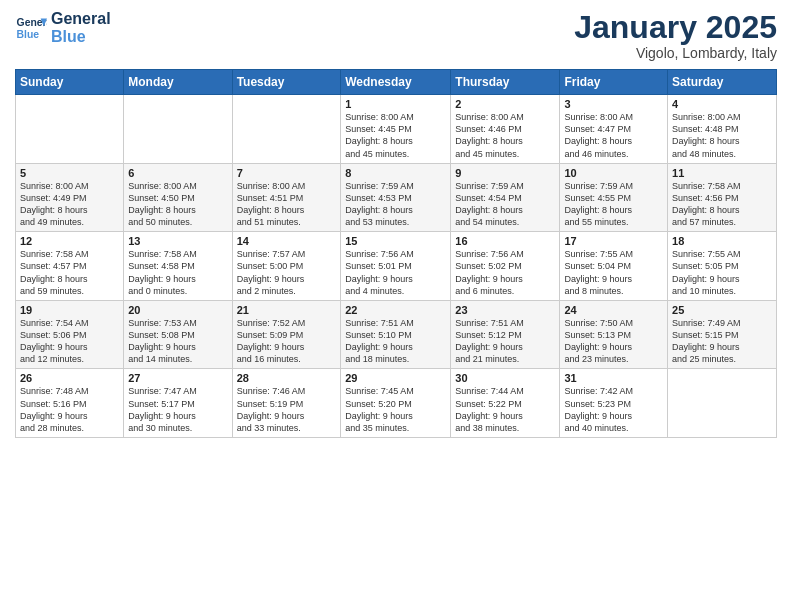 This screenshot has width=792, height=612. I want to click on table-cell: 21Sunrise: 7:52 AM Sunset: 5:09 PM Dayli…, so click(286, 334).